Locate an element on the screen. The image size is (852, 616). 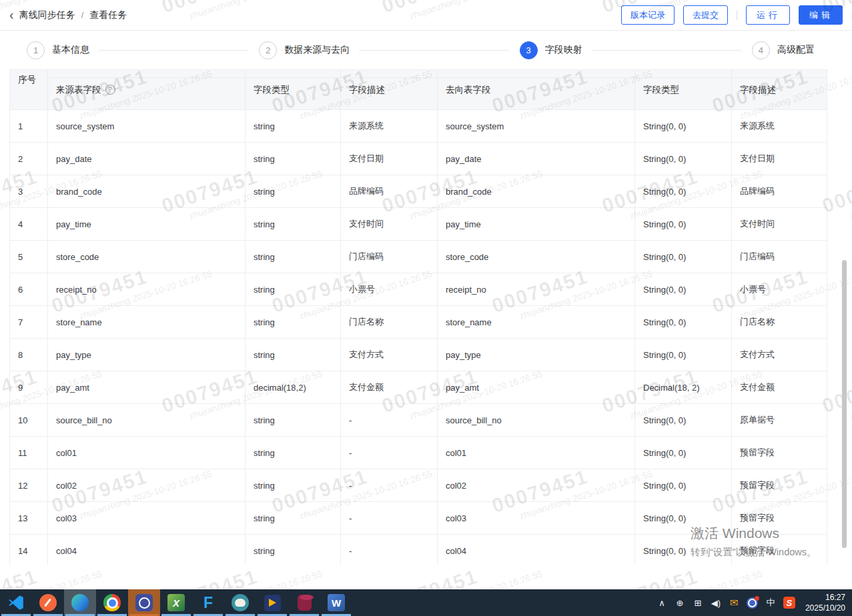
vertical-scrollbar is located at coordinates (845, 404).